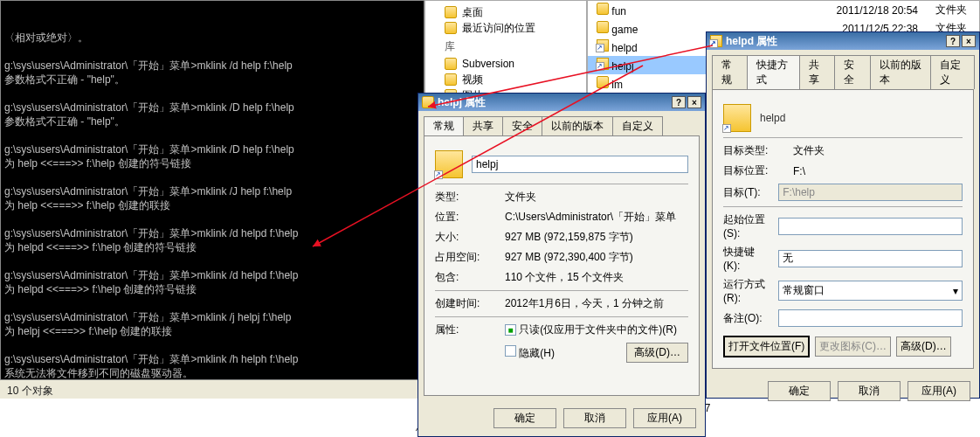 This screenshot has height=437, width=980. Describe the element at coordinates (466, 330) in the screenshot. I see `label-attributes: 属性:` at that location.